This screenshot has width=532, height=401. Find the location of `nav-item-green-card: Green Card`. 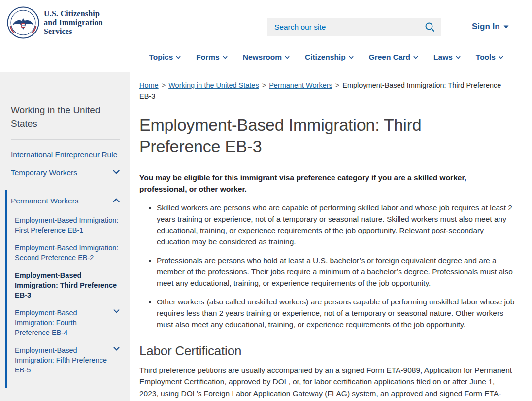

nav-item-green-card: Green Card is located at coordinates (394, 57).